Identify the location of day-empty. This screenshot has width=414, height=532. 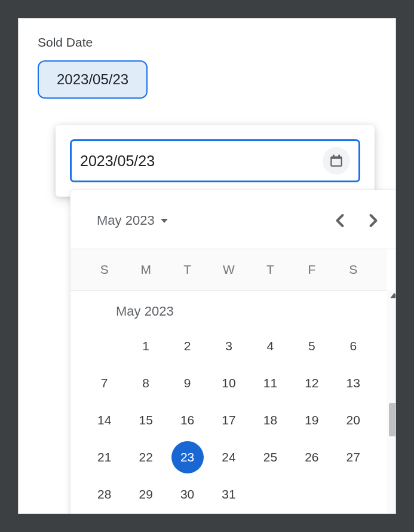
(104, 346).